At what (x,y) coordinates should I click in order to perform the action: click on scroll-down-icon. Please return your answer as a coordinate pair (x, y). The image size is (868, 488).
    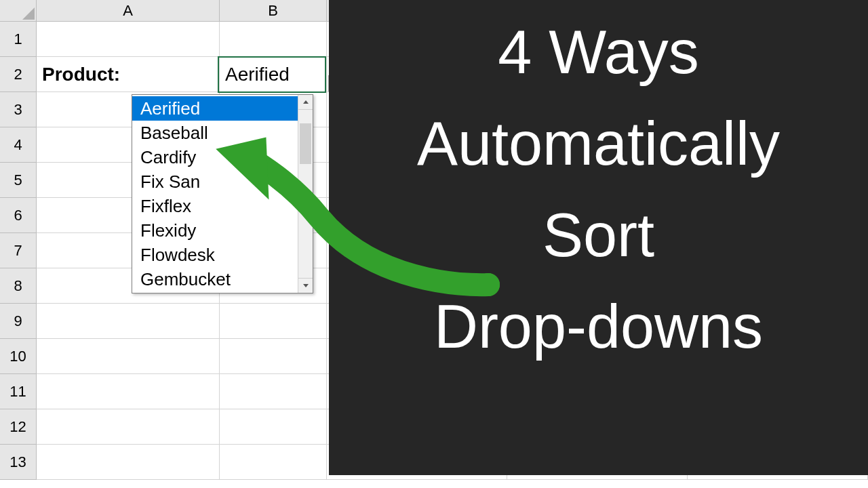
    Looking at the image, I should click on (305, 285).